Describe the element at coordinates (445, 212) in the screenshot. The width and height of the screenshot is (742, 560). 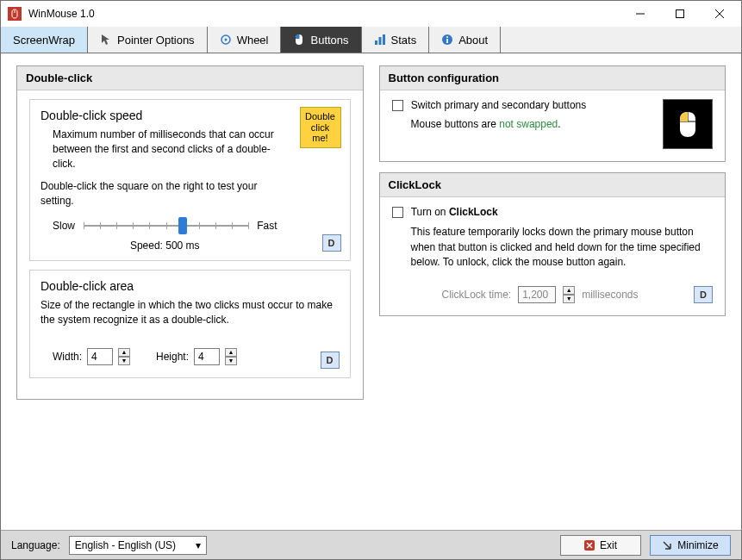
I see `clicklock-toggle-row: Turn on ClickLock` at that location.